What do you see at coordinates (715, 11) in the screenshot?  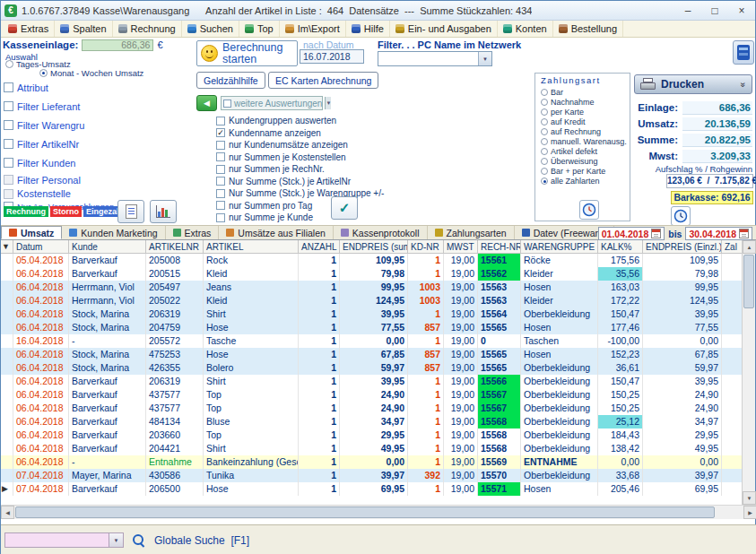 I see `maximize-button: □` at bounding box center [715, 11].